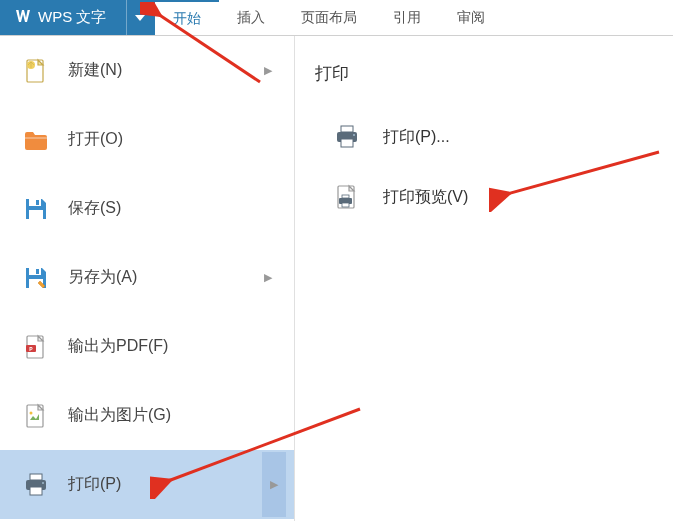 The height and width of the screenshot is (521, 673). I want to click on sidebar-item-save: 保存(S), so click(147, 208).